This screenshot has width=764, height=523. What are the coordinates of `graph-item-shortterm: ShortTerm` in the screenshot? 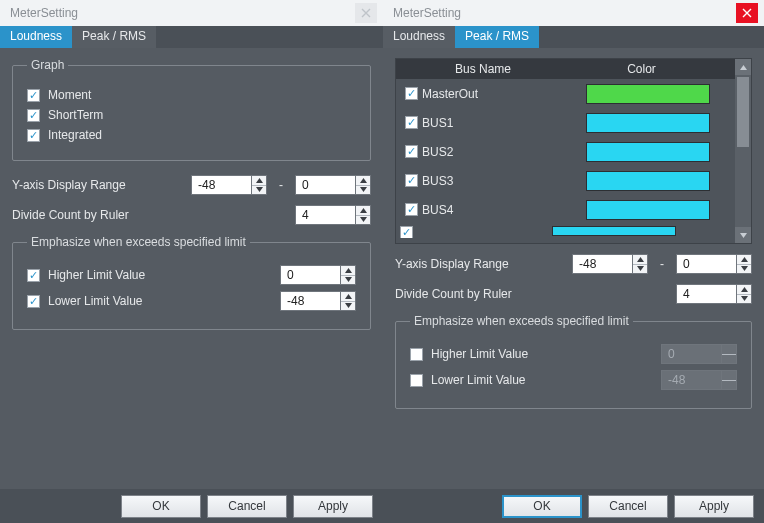 It's located at (192, 115).